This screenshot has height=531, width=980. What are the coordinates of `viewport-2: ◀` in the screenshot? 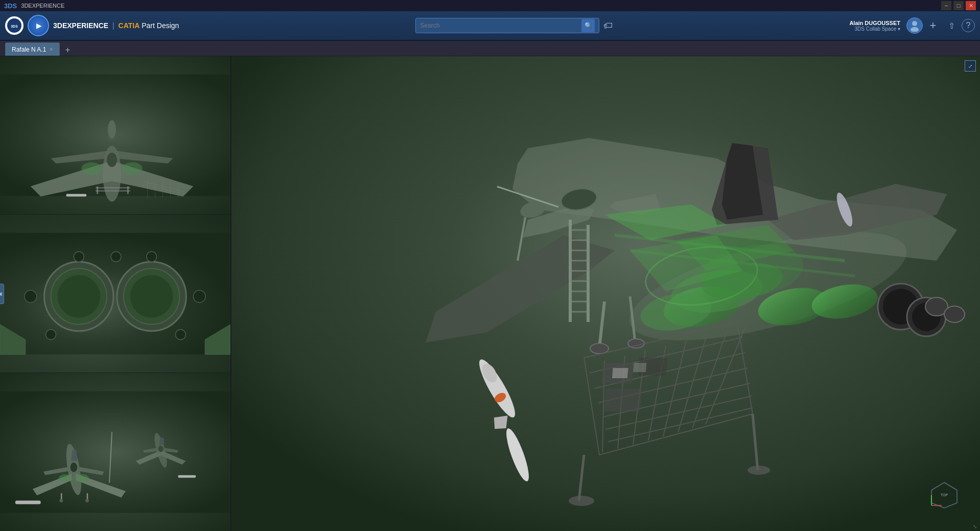 It's located at (115, 294).